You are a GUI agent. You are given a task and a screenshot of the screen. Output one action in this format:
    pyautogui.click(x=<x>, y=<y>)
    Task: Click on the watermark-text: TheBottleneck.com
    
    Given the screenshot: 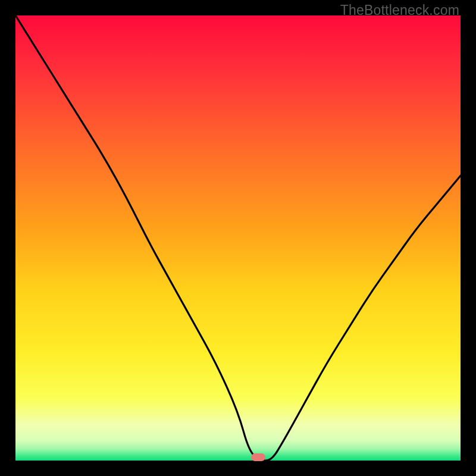 What is the action you would take?
    pyautogui.click(x=400, y=11)
    